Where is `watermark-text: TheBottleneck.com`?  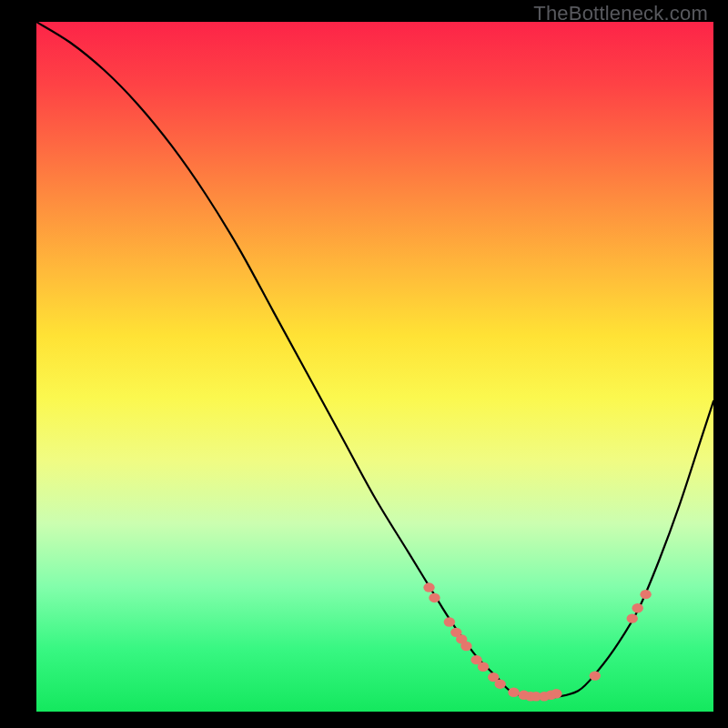 watermark-text: TheBottleneck.com is located at coordinates (621, 14).